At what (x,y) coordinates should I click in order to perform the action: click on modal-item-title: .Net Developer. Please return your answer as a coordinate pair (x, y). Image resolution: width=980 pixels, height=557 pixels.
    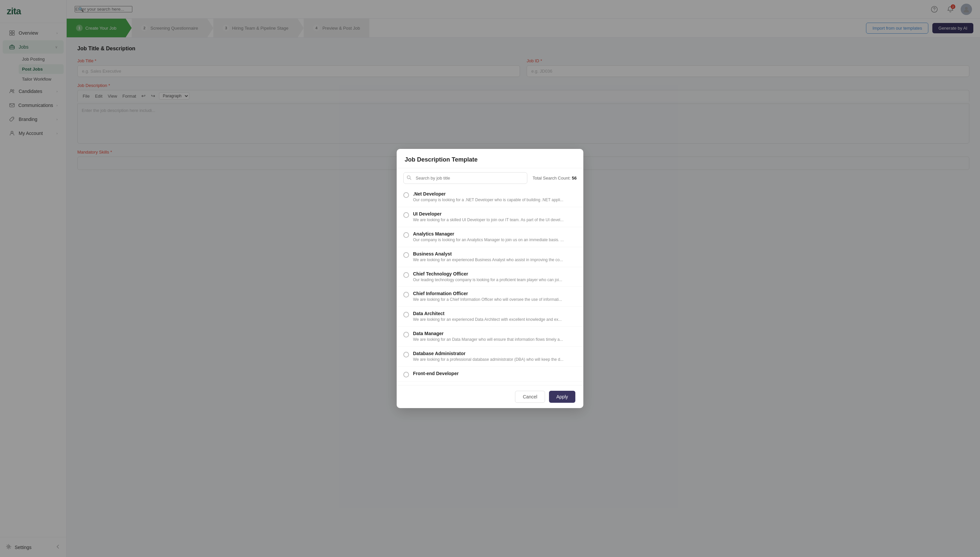
    Looking at the image, I should click on (495, 194).